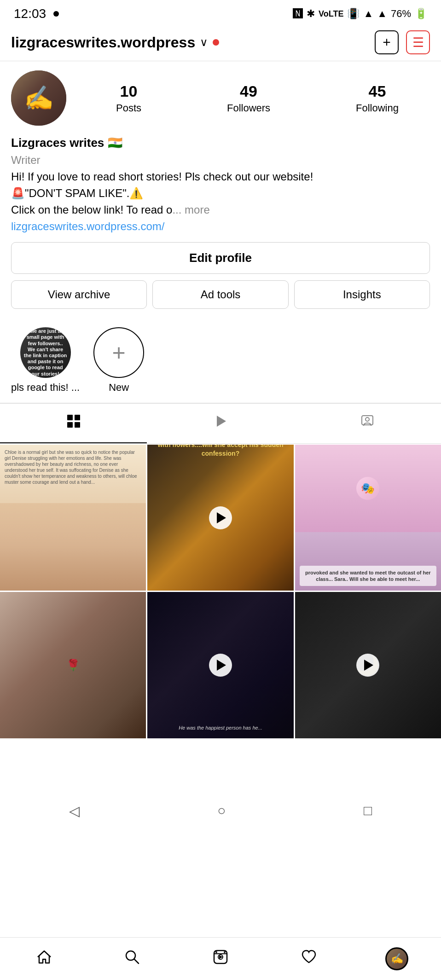 Image resolution: width=441 pixels, height=980 pixels. What do you see at coordinates (220, 184) in the screenshot?
I see `bio: Lizgraces writes 🇮🇳 Writer Hi! If you lo…` at bounding box center [220, 184].